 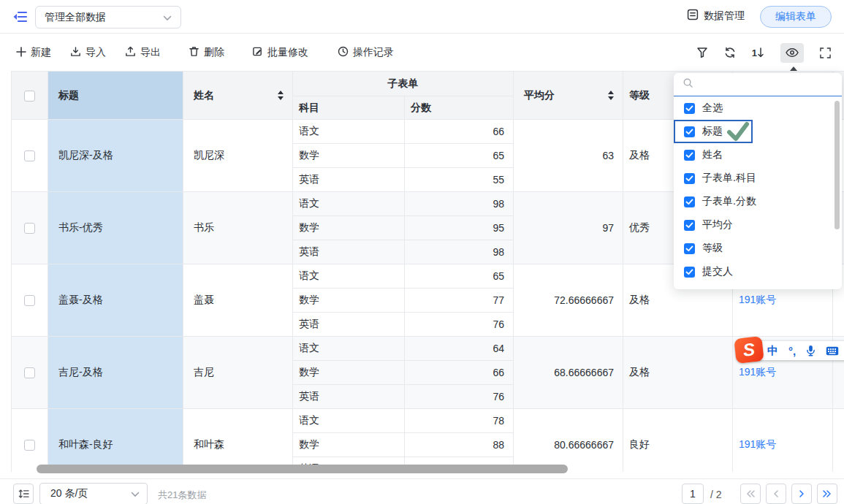 What do you see at coordinates (678, 373) in the screenshot?
I see `cell-grade: 及格` at bounding box center [678, 373].